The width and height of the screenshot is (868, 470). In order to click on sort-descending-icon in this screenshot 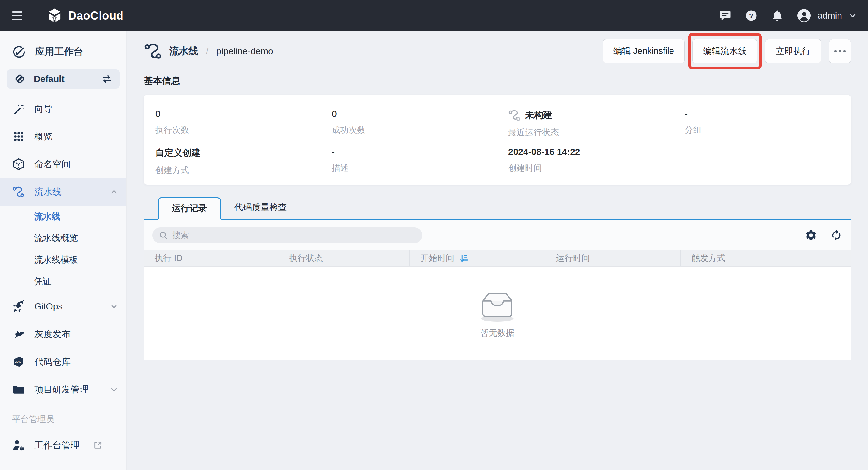, I will do `click(464, 258)`.